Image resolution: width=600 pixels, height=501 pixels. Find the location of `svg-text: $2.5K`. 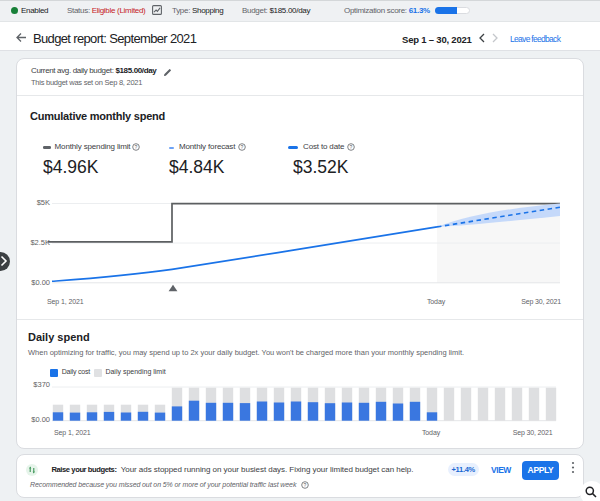

svg-text: $2.5K is located at coordinates (40, 242).